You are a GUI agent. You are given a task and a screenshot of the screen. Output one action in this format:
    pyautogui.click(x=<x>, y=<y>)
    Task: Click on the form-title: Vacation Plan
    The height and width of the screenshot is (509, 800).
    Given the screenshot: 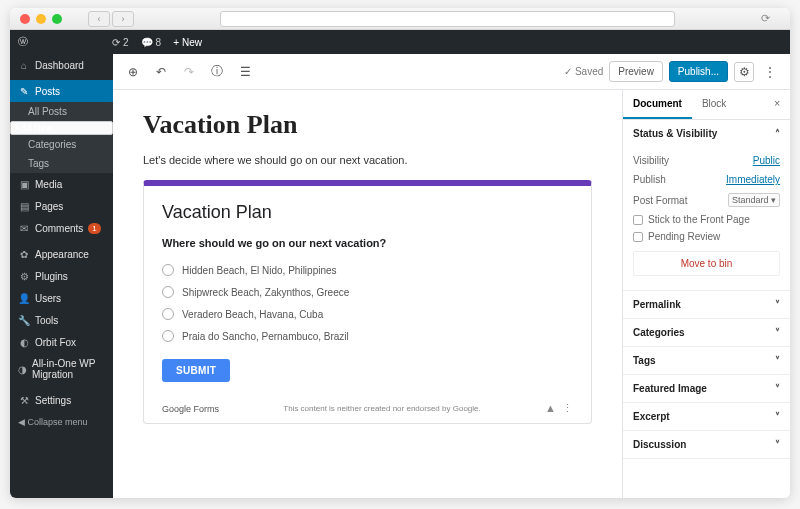 What is the action you would take?
    pyautogui.click(x=368, y=212)
    